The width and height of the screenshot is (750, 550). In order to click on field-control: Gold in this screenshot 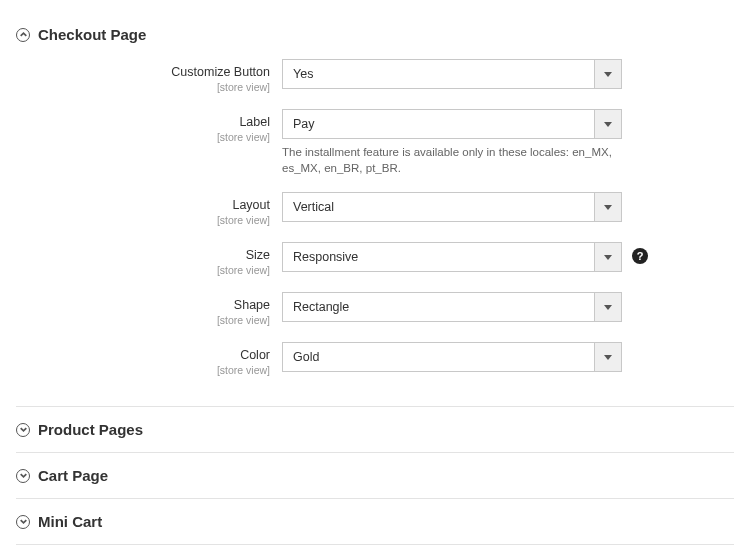, I will do `click(452, 357)`.